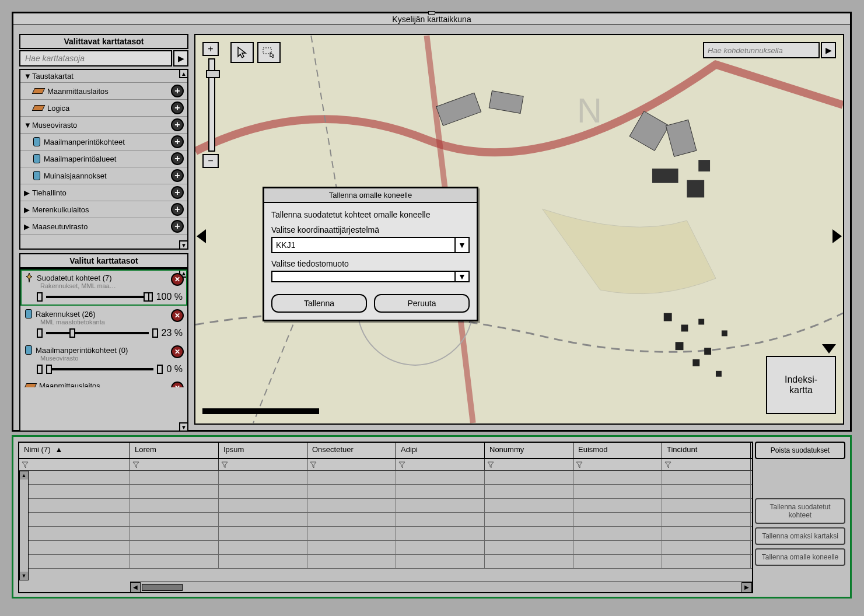 This screenshot has height=616, width=864. I want to click on dialog-save-button: Tallenna, so click(319, 303).